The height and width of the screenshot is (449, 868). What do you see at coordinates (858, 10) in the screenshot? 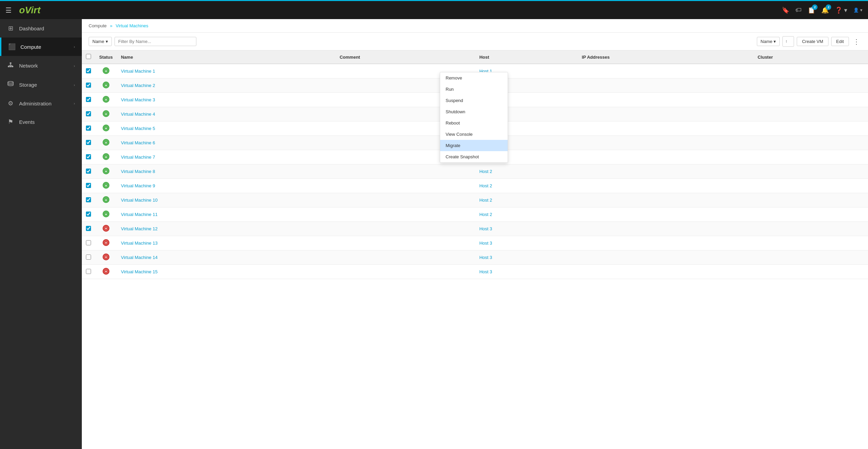
I see `user-menu: 👤 ▾` at bounding box center [858, 10].